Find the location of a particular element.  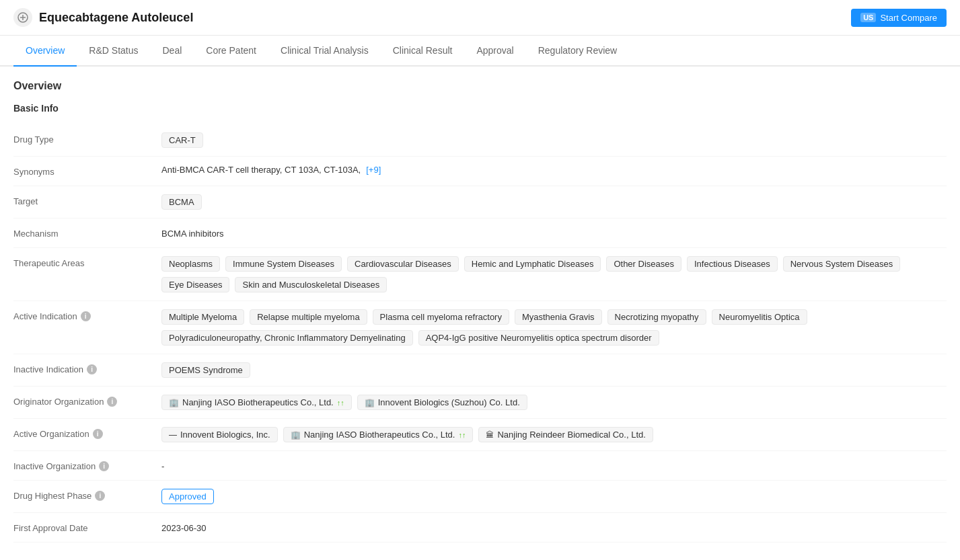

page-title: Overview is located at coordinates (480, 86).